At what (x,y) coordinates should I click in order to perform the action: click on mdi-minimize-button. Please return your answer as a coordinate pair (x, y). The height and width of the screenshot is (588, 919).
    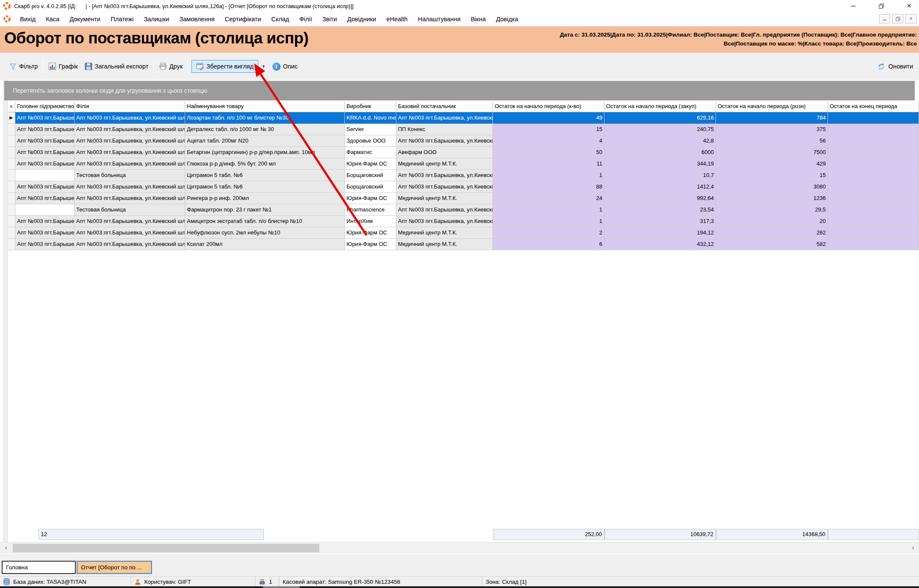
    Looking at the image, I should click on (885, 19).